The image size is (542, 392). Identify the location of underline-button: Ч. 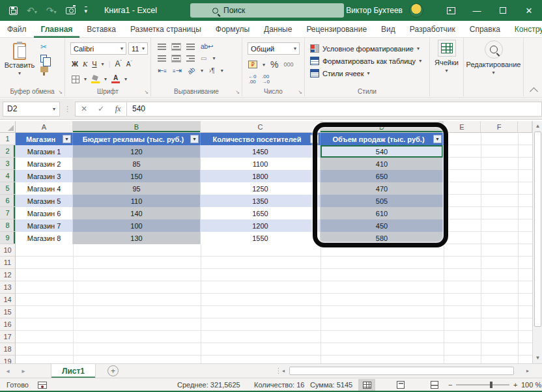
(94, 64).